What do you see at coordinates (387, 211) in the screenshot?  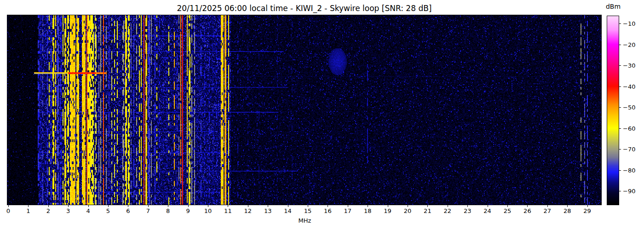 I see `x-tick-label: 19` at bounding box center [387, 211].